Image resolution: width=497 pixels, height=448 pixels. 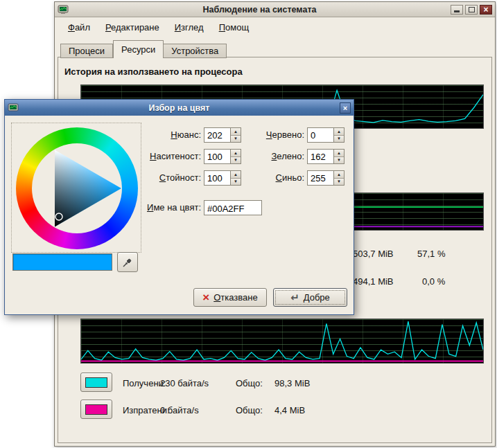 What do you see at coordinates (96, 409) in the screenshot?
I see `sent-color-button` at bounding box center [96, 409].